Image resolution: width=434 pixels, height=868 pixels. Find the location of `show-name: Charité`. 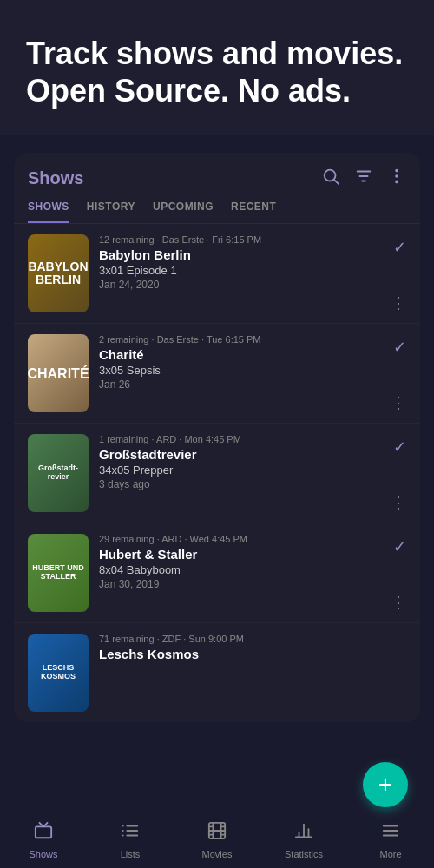

show-name: Charité is located at coordinates (243, 354).